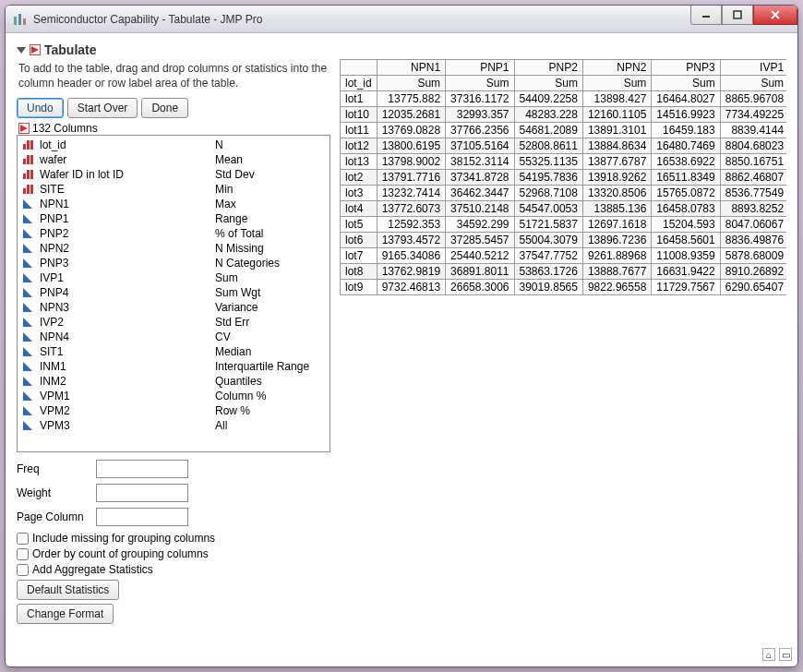 The width and height of the screenshot is (803, 672). What do you see at coordinates (359, 209) in the screenshot?
I see `row-header: lot4` at bounding box center [359, 209].